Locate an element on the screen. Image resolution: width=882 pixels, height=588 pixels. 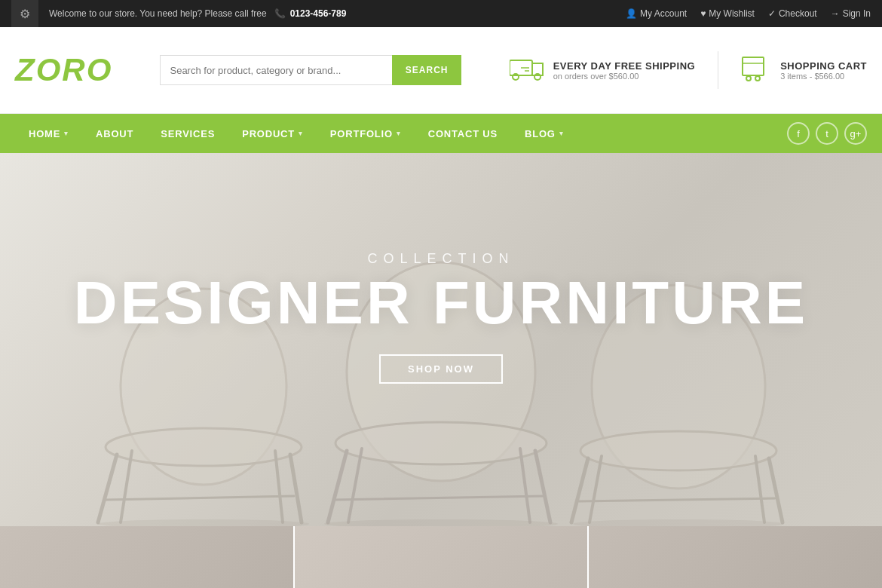
cart-text: SHOPPING CART 3 items - $566.00 is located at coordinates (823, 71).